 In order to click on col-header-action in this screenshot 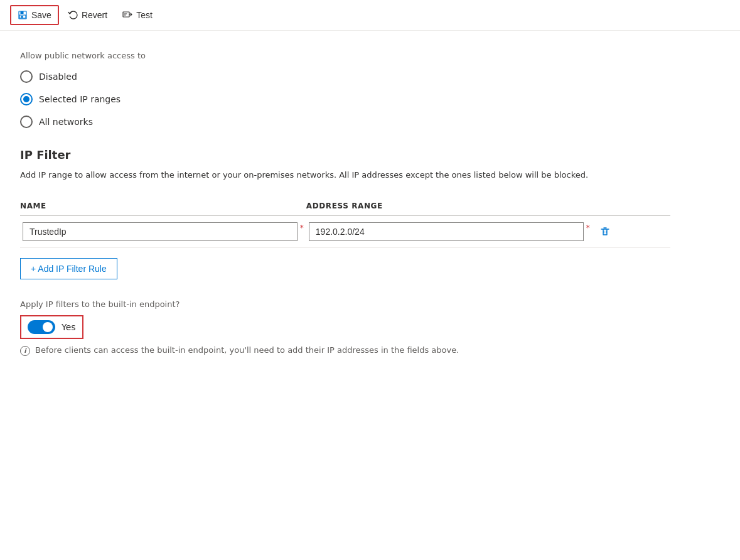, I will do `click(631, 206)`.